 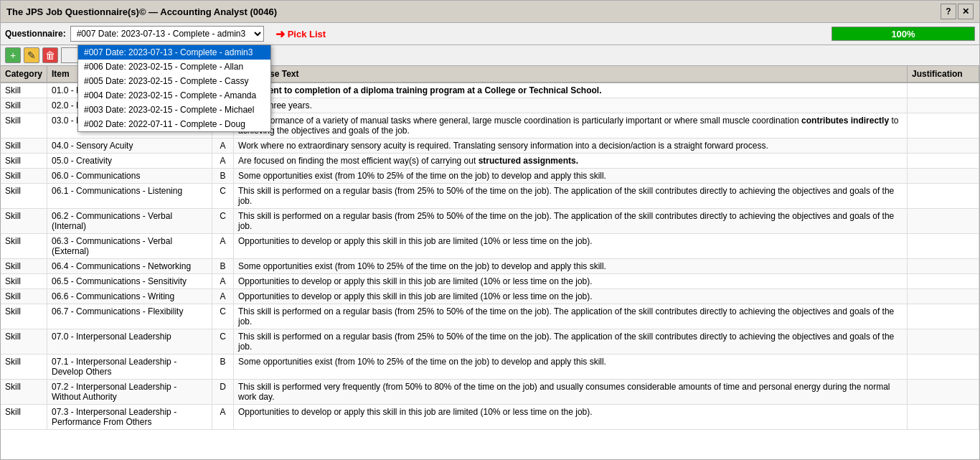 I want to click on progress-label: 100%, so click(x=903, y=34).